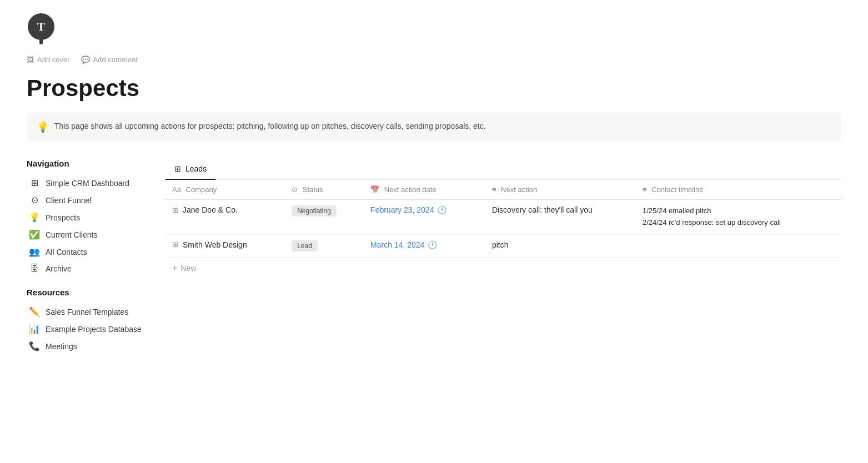 The width and height of the screenshot is (868, 463). What do you see at coordinates (88, 183) in the screenshot?
I see `sidebar-item-label: Simple CRM Dashboard` at bounding box center [88, 183].